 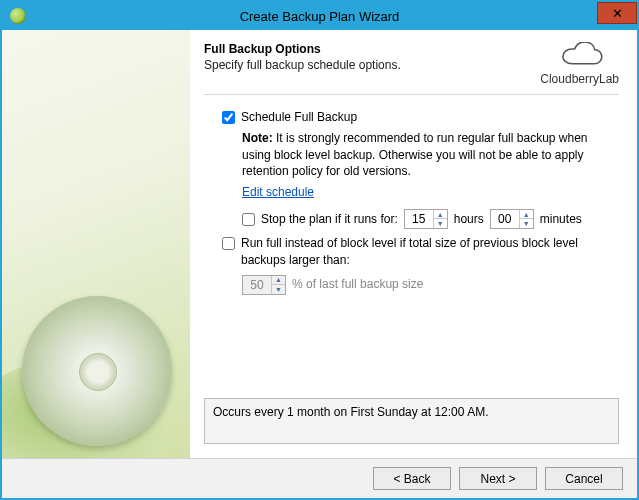 What do you see at coordinates (320, 16) in the screenshot?
I see `window-title: Create Backup Plan Wizard` at bounding box center [320, 16].